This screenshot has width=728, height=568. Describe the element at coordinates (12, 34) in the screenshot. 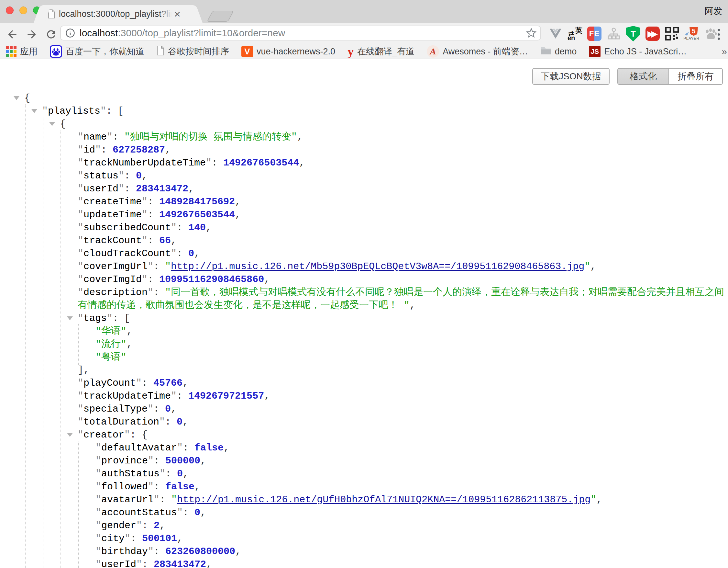

I see `back-button` at that location.